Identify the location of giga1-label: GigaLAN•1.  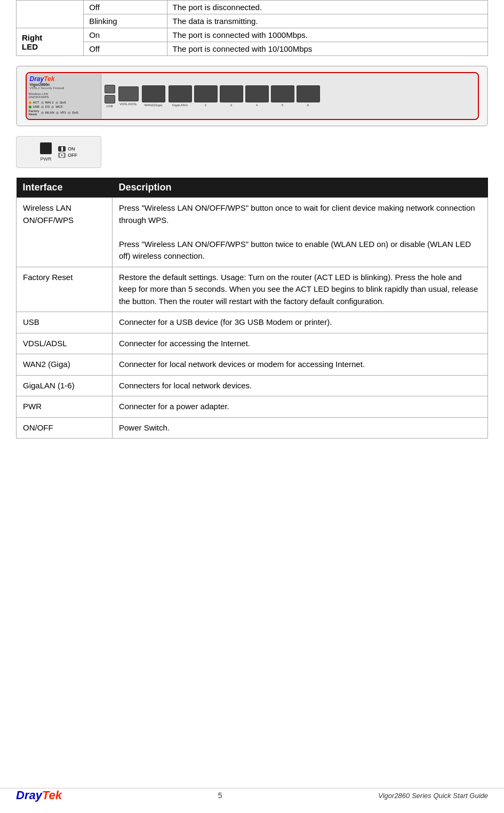
(180, 105).